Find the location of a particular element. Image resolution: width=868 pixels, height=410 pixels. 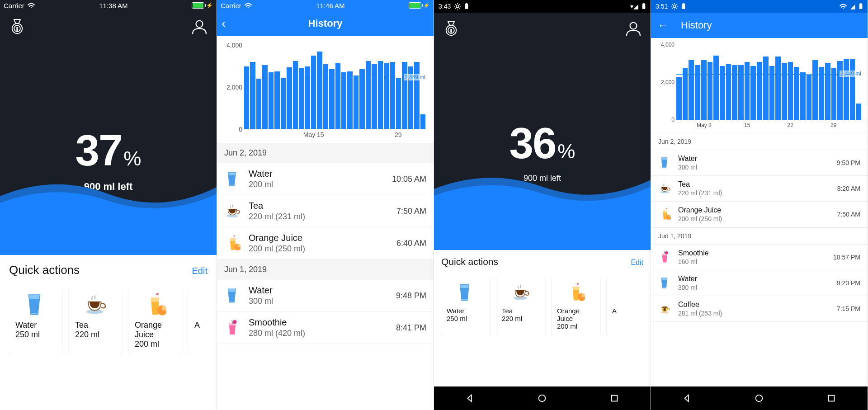

y-tick-label: 4,000 is located at coordinates (234, 45).